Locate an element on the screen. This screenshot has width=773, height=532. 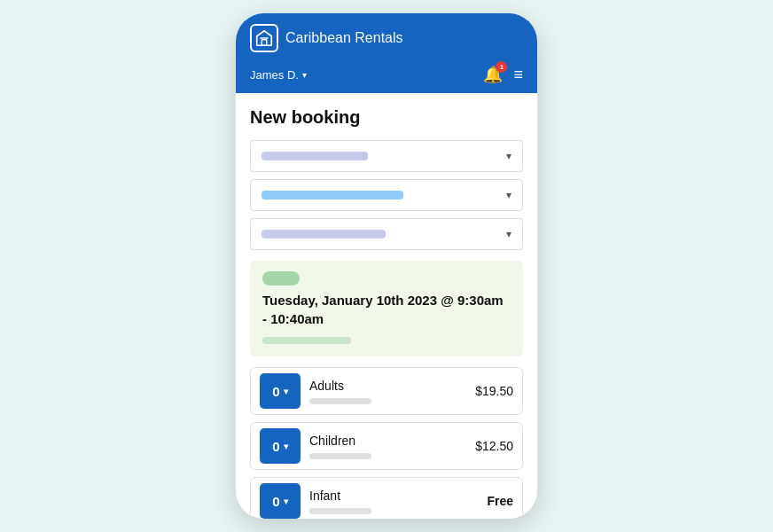
dropdown-1: ▾ is located at coordinates (386, 156).